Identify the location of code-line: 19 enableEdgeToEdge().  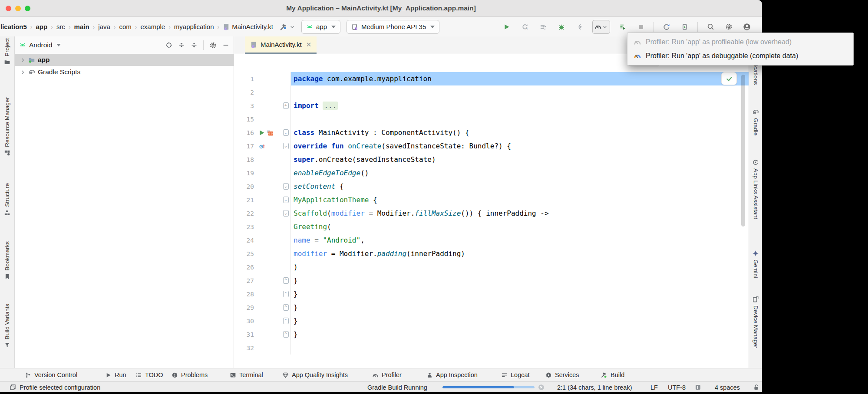
(492, 173).